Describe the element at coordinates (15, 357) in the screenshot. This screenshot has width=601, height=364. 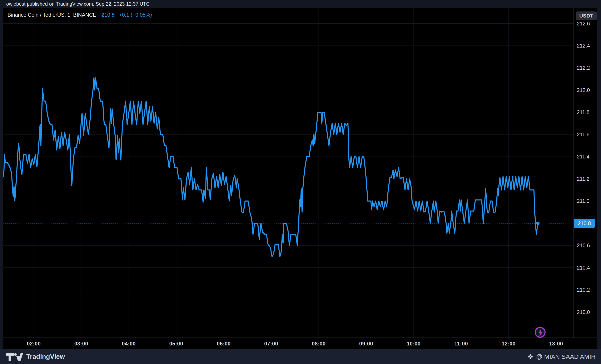
I see `tradingview-logo-icon` at that location.